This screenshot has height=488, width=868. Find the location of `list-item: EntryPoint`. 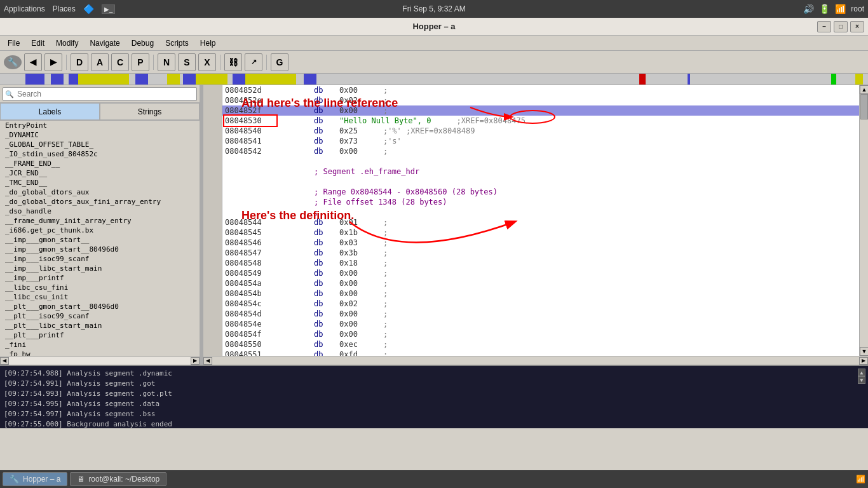

list-item: EntryPoint is located at coordinates (100, 126).